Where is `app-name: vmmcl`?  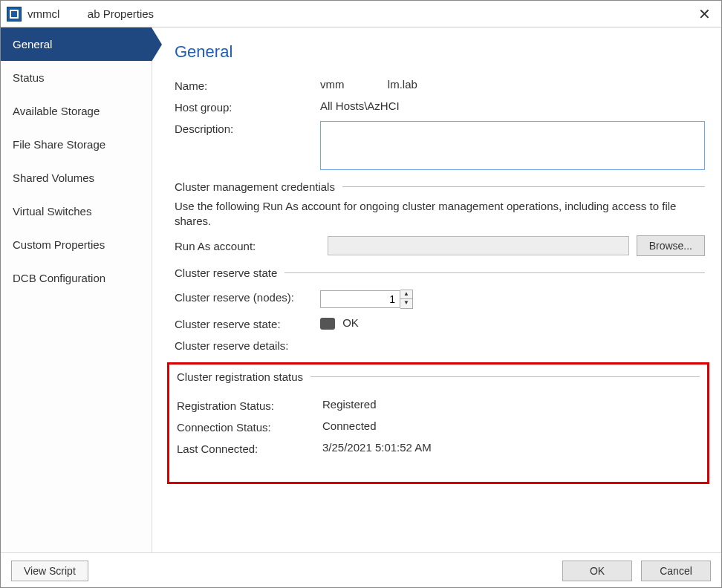
app-name: vmmcl is located at coordinates (43, 13).